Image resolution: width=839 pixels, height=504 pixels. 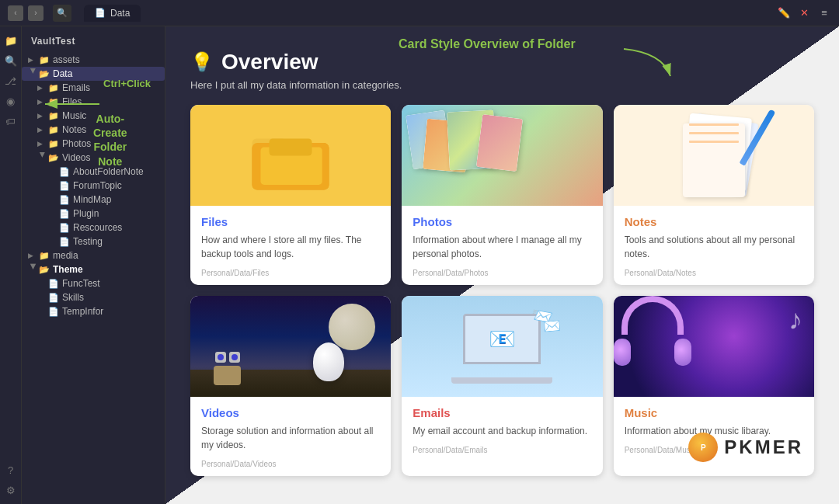 I want to click on videos-arrow: ▶, so click(x=43, y=158).